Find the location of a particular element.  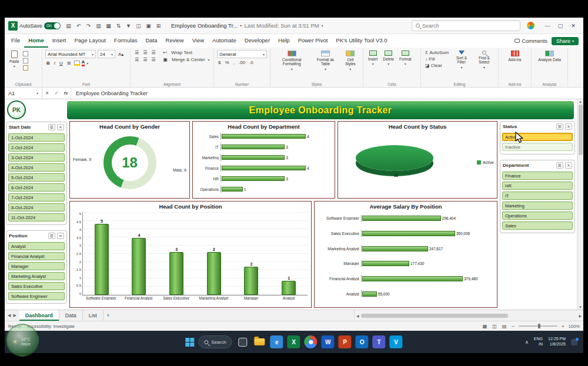

slicer-item-5-oct-2024: 5-Oct-2024 is located at coordinates (36, 177).